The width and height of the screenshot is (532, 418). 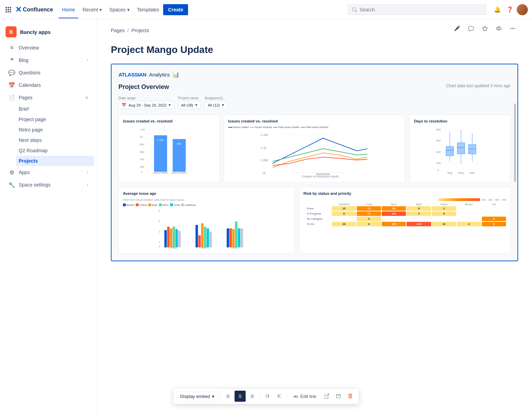 What do you see at coordinates (48, 60) in the screenshot?
I see `sidebar-item-blog: ❝ Blog ›` at bounding box center [48, 60].